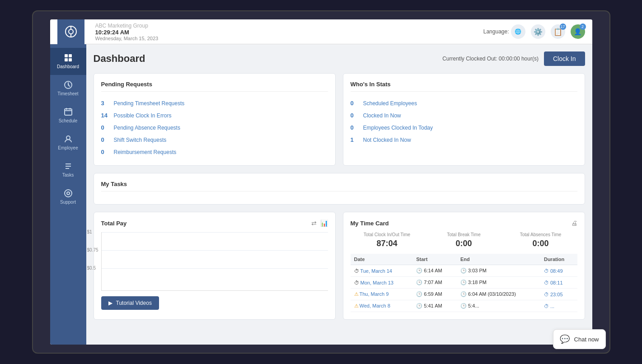 The width and height of the screenshot is (642, 364). What do you see at coordinates (464, 283) in the screenshot?
I see `timecard-table: Date Start End Duration ⏱ Tue, March 14 …` at bounding box center [464, 283].